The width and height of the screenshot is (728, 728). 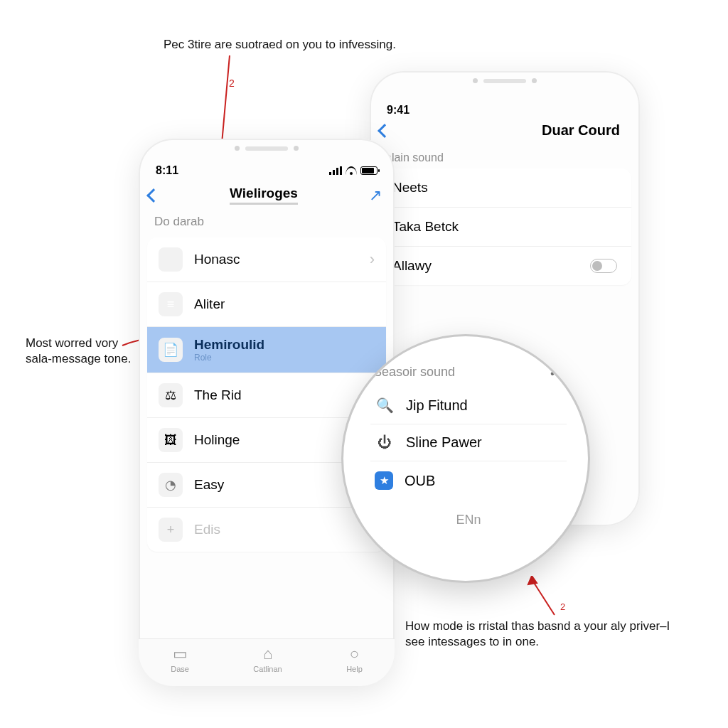 I want to click on star-icon: ★, so click(x=384, y=481).